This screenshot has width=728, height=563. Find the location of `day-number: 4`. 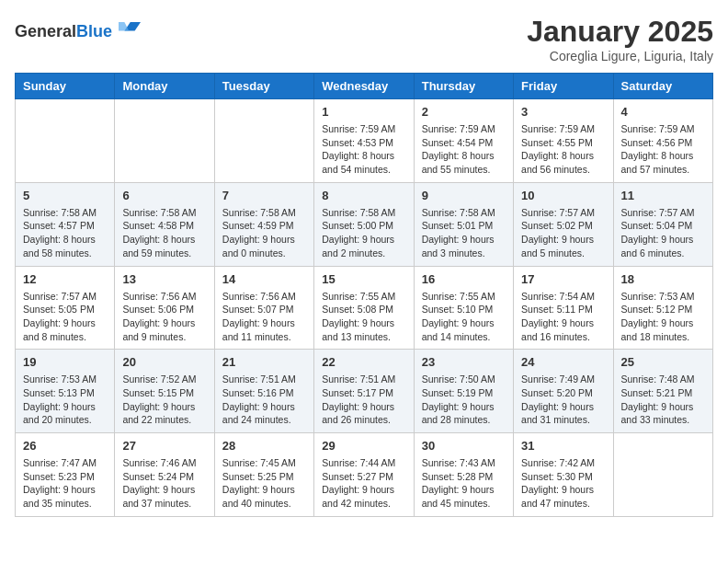

day-number: 4 is located at coordinates (664, 112).